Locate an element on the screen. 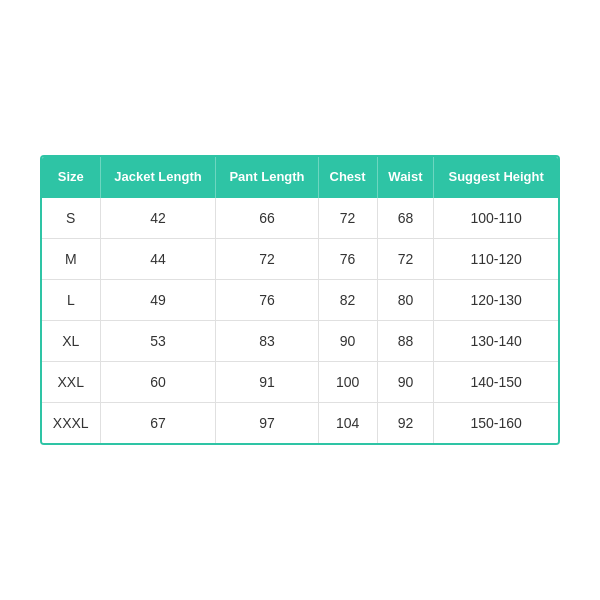 The image size is (600, 600). cell-suggest_height: 120-130 is located at coordinates (496, 300).